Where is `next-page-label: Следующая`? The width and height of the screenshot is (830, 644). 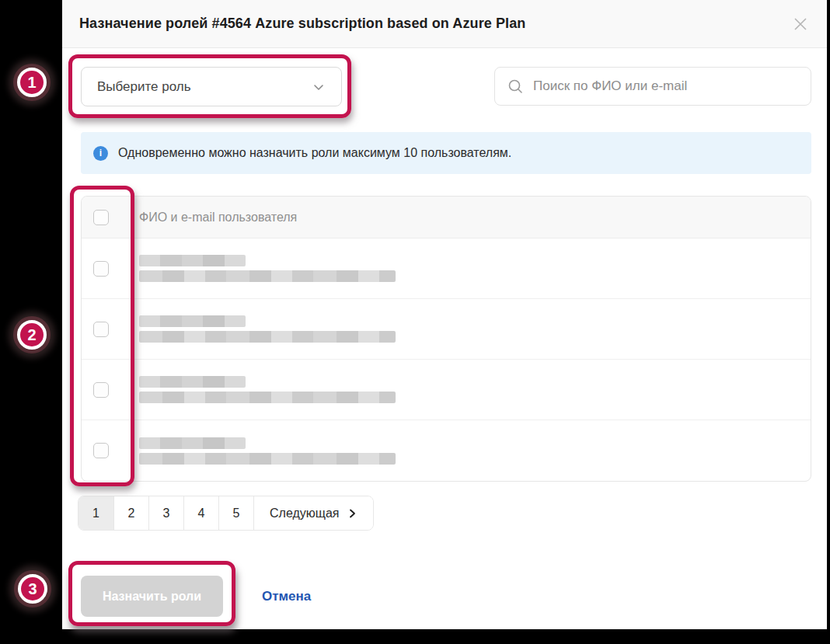
next-page-label: Следующая is located at coordinates (305, 513).